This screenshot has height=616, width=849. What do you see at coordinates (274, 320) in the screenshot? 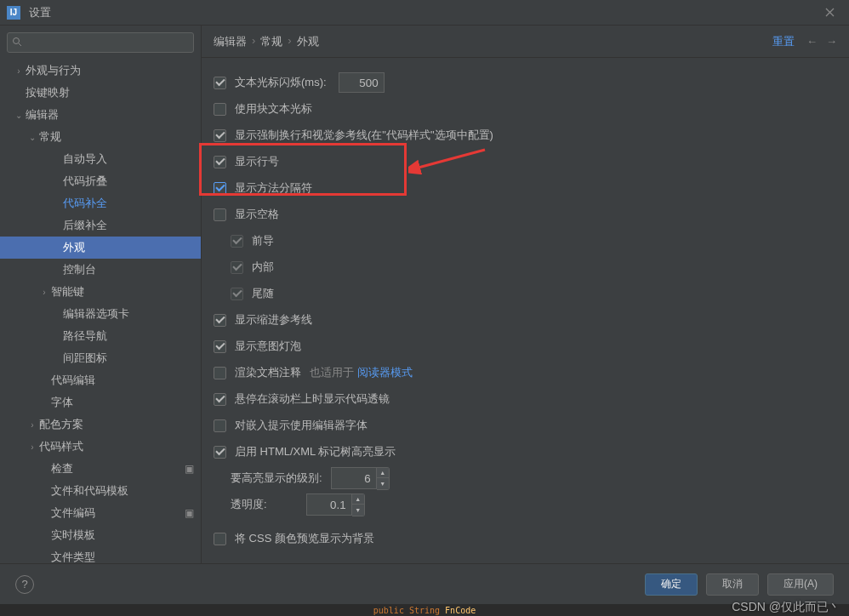
I see `indent-guides-label: 显示缩进参考线` at bounding box center [274, 320].